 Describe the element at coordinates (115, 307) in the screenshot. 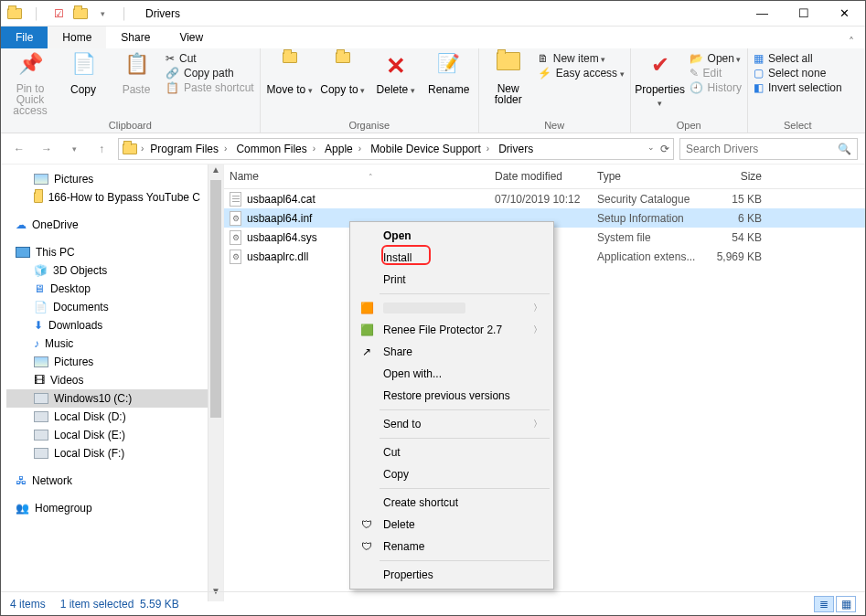

I see `nav-documents: 📄Documents` at that location.